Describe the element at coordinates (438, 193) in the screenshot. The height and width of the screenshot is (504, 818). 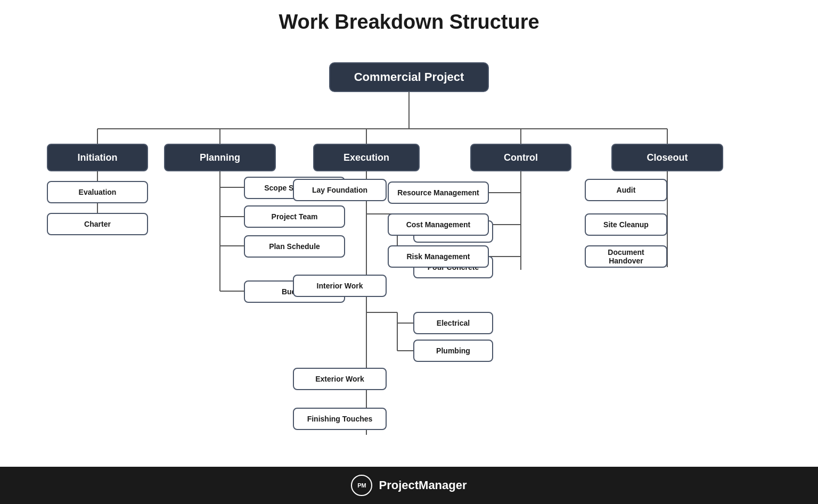
I see `resource-management-label: Resource Management` at that location.